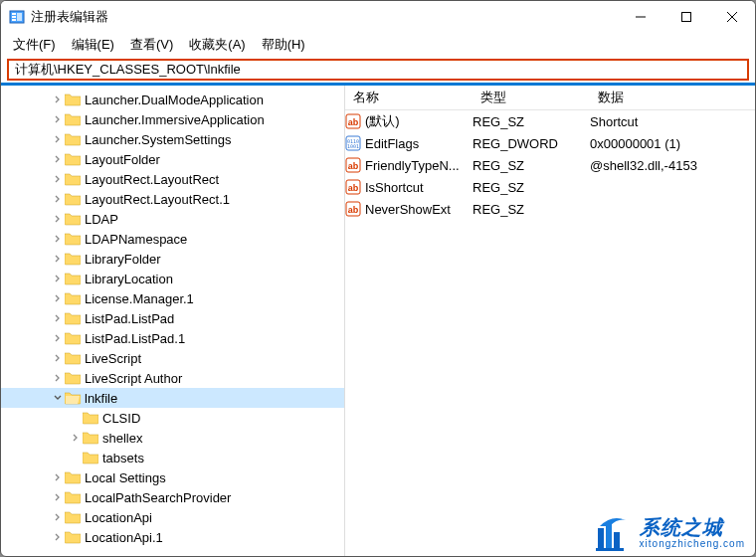 The width and height of the screenshot is (756, 557). Describe the element at coordinates (641, 17) in the screenshot. I see `minimize-button` at that location.